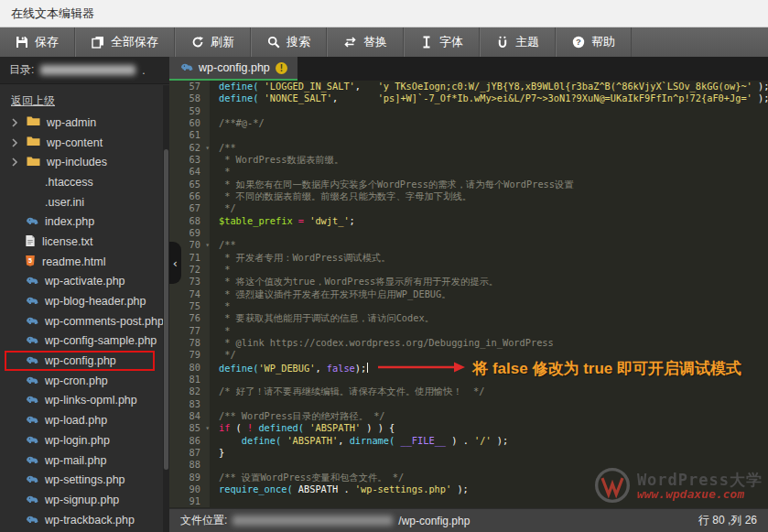 This screenshot has height=532, width=768. Describe the element at coordinates (699, 480) in the screenshot. I see `watermark-name: WordPress大学` at that location.